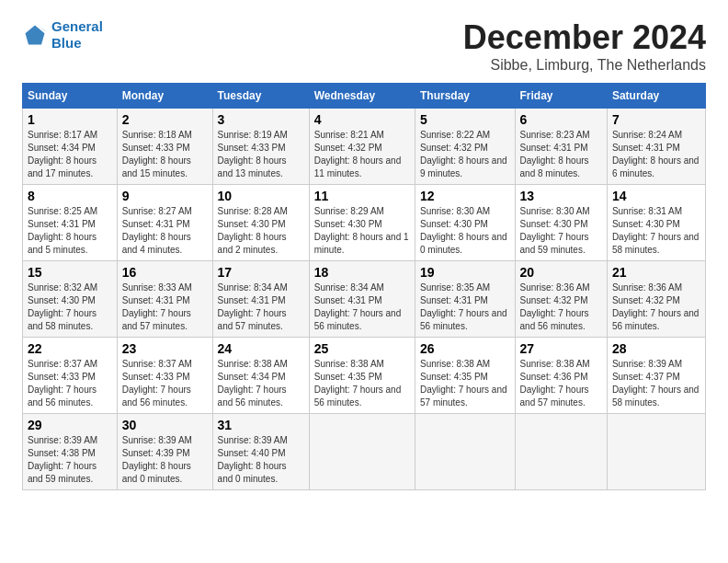 This screenshot has height=563, width=728. What do you see at coordinates (157, 460) in the screenshot?
I see `day-info: Sunrise: 8:39 AMSunset: 4:39 PMDaylight:…` at bounding box center [157, 460].